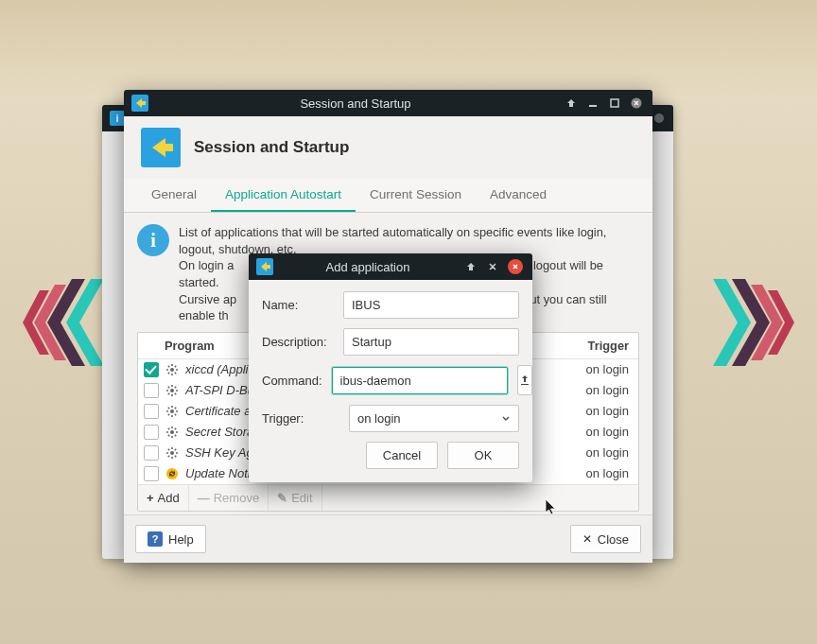  Describe the element at coordinates (282, 497) in the screenshot. I see `pencil-icon: ✎` at that location.